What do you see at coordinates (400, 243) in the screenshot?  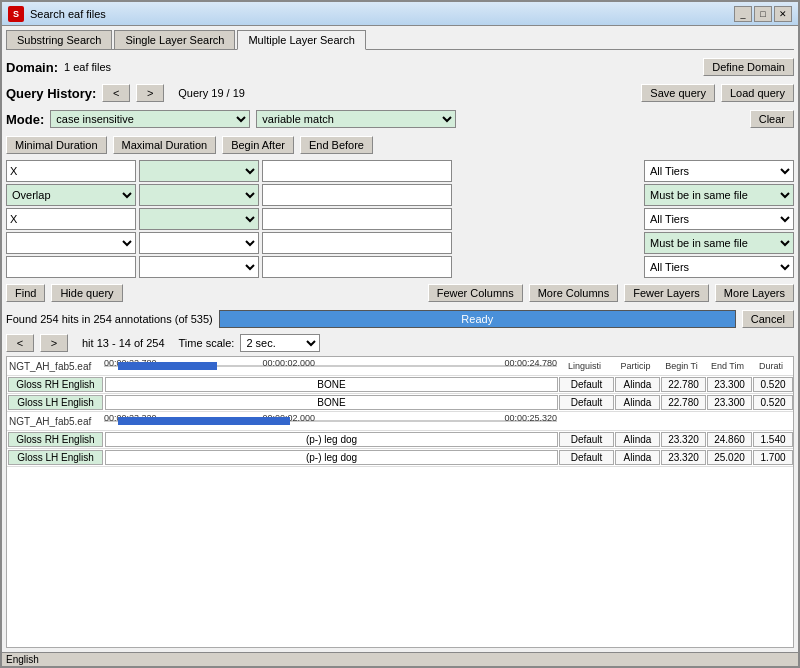 I see `search-row-4: Must be in same file` at bounding box center [400, 243].